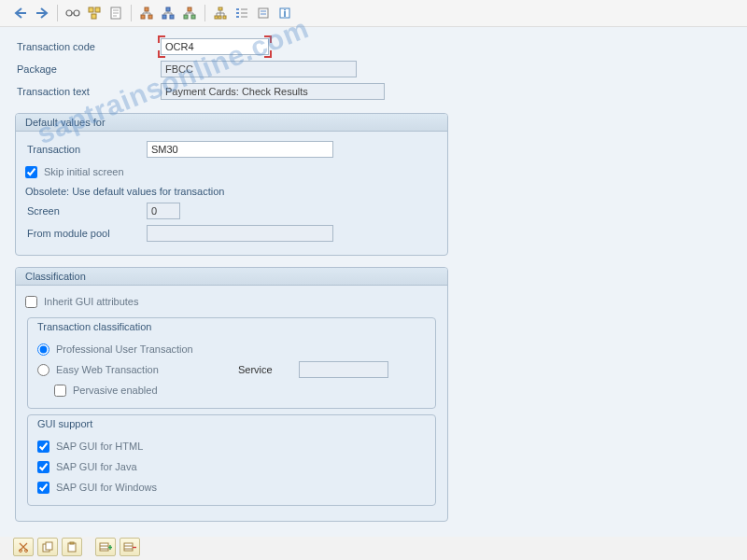  I want to click on package-field, so click(259, 69).